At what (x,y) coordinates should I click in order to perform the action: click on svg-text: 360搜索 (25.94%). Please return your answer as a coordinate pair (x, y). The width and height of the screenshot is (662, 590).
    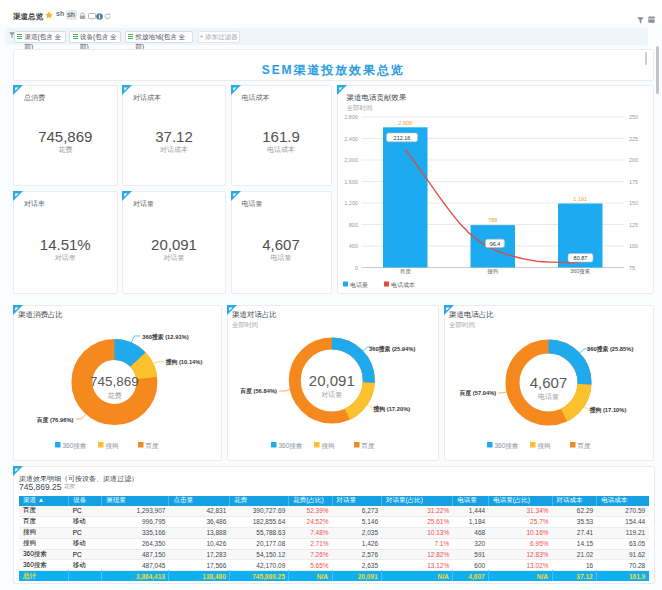
    Looking at the image, I should click on (392, 348).